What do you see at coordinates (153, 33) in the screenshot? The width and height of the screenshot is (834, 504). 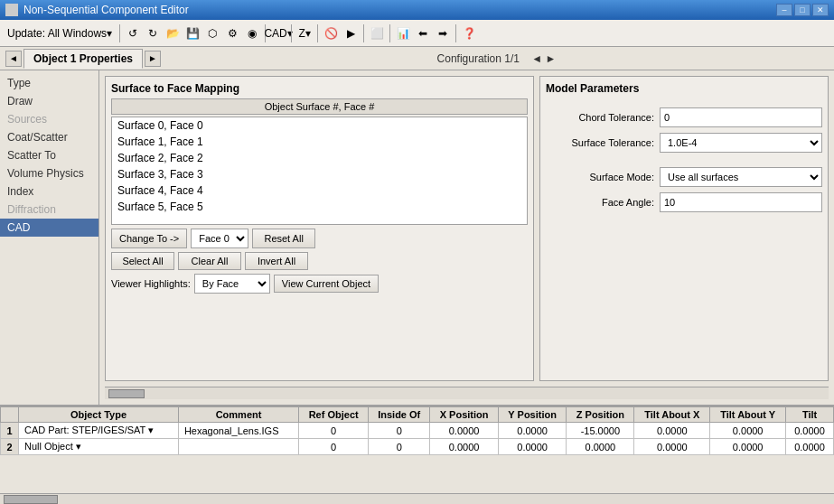 I see `refresh2-icon: ↻` at bounding box center [153, 33].